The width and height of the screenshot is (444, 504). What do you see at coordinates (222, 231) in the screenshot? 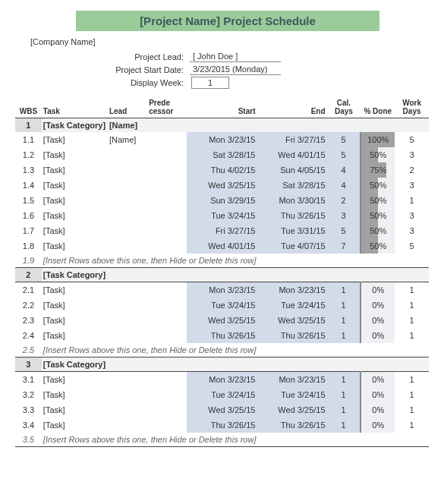
I see `cell-start: Fri 3/27/15` at bounding box center [222, 231].